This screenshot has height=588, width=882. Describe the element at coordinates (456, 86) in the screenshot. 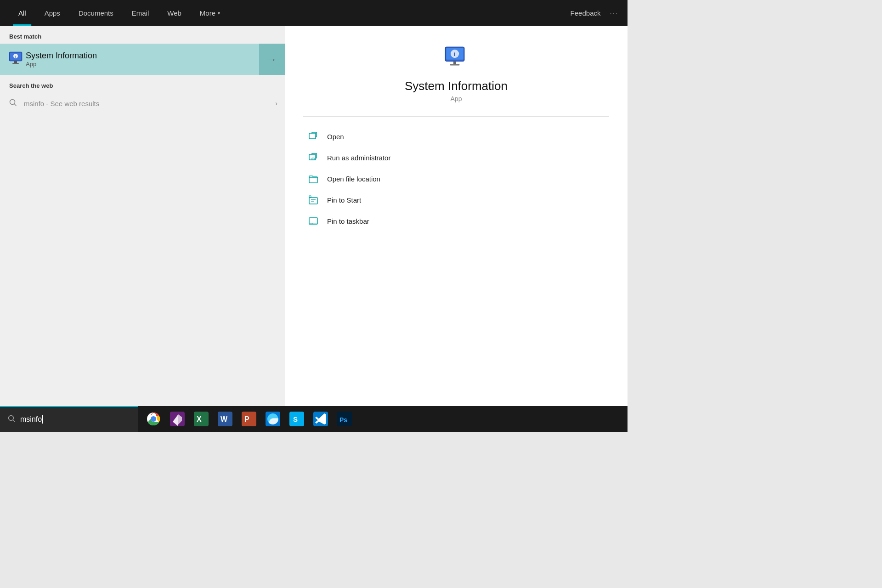

I see `app-title-large: System Information` at that location.